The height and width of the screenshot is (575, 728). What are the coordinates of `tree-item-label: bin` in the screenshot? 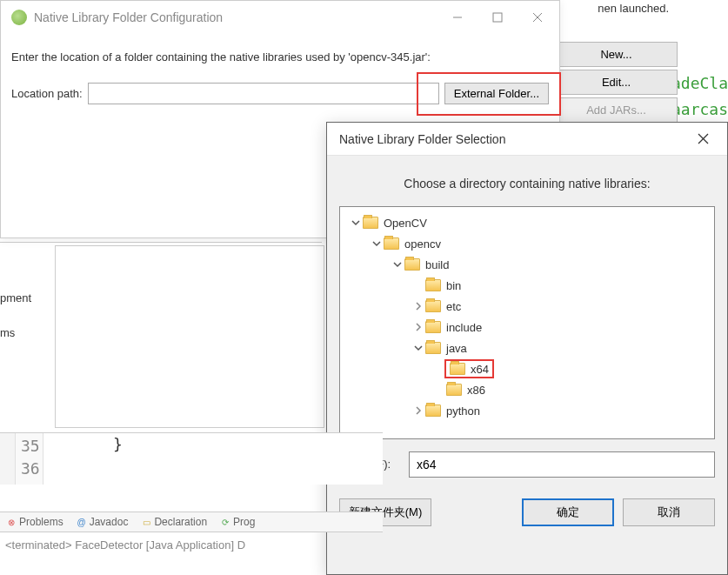 It's located at (454, 285).